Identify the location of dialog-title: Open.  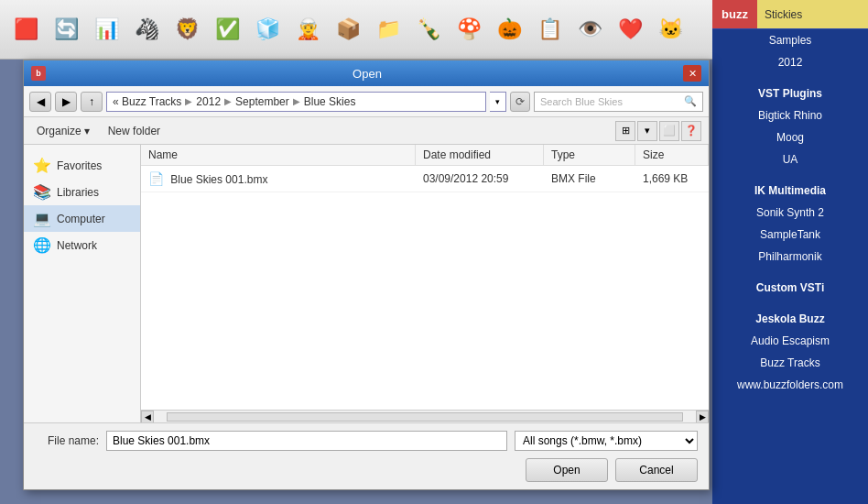
(367, 73).